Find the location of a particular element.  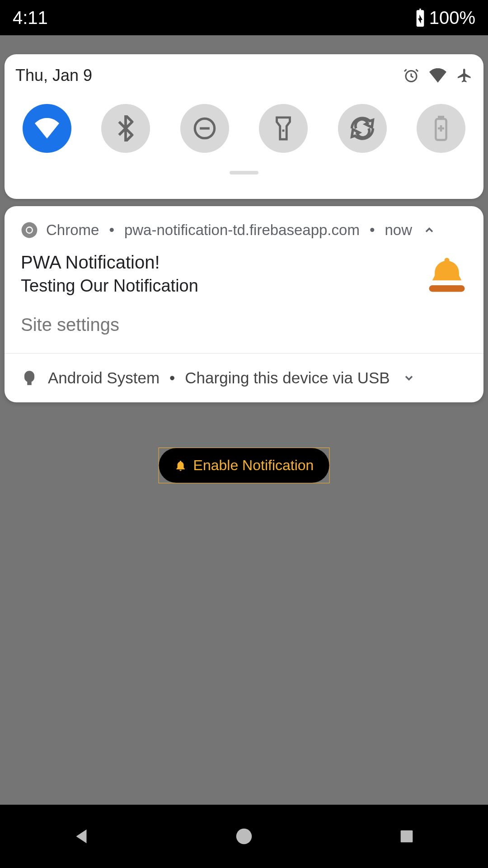

notif-app-name: Chrome is located at coordinates (72, 230).